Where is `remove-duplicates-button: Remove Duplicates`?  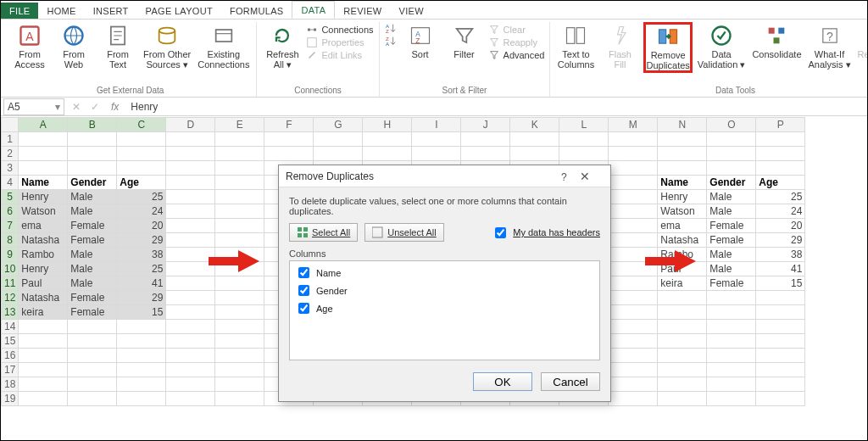 remove-duplicates-button: Remove Duplicates is located at coordinates (668, 47).